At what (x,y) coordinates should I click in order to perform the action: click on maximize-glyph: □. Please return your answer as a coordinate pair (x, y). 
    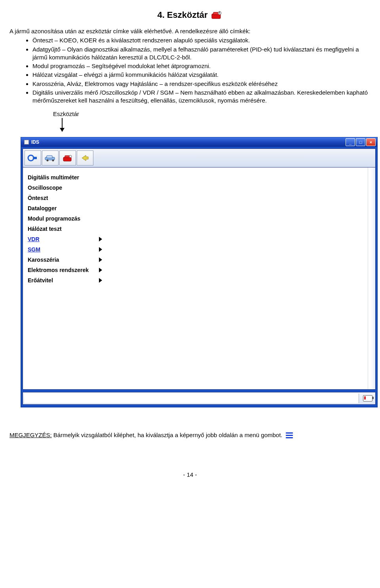
    Looking at the image, I should click on (361, 142).